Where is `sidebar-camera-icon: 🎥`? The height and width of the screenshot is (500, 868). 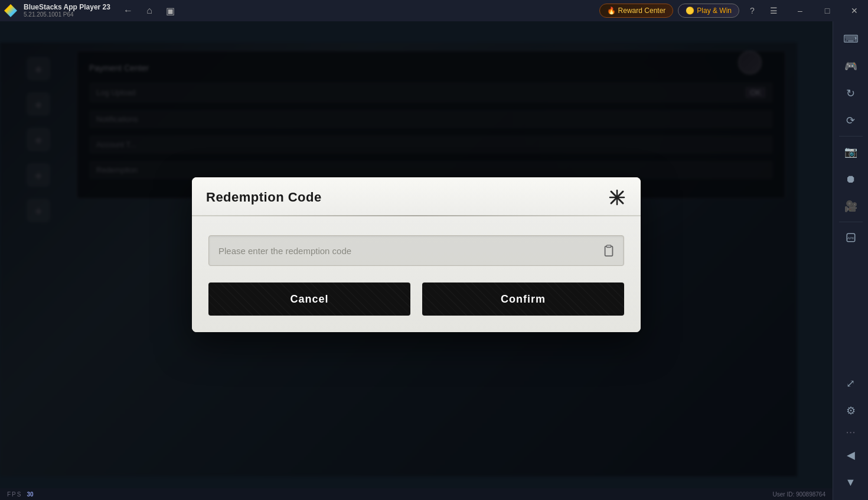 sidebar-camera-icon: 🎥 is located at coordinates (851, 206).